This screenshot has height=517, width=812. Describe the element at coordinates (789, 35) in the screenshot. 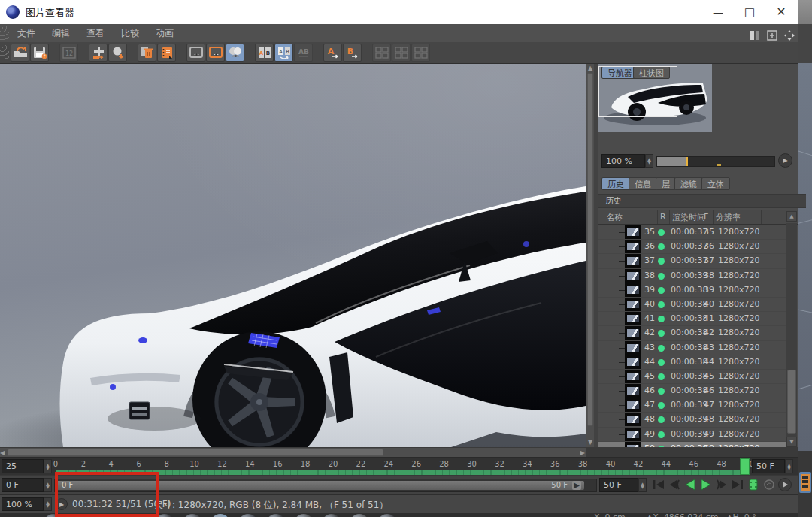

I see `move-pane-icon` at that location.